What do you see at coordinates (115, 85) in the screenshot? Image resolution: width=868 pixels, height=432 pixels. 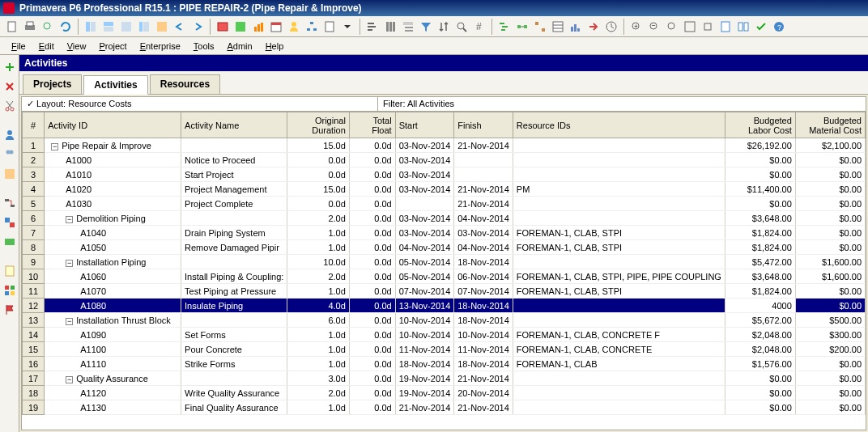 I see `tab-activities: Activities` at bounding box center [115, 85].